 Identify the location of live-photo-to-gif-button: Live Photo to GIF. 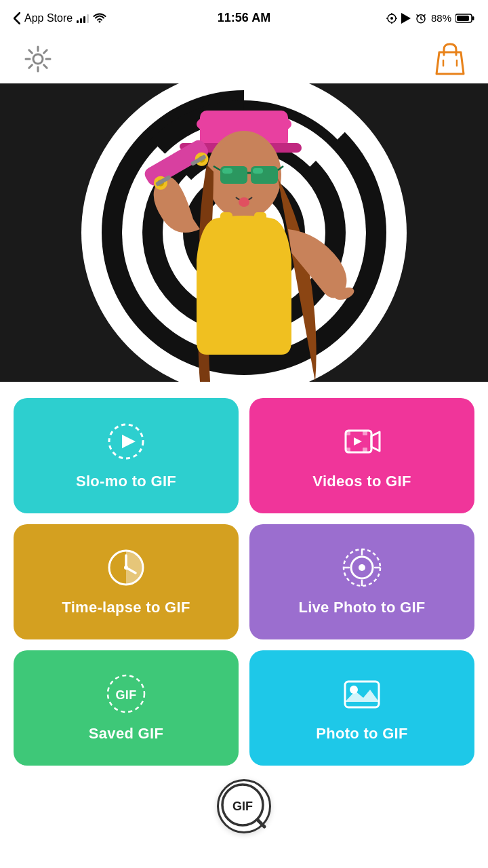
(362, 582).